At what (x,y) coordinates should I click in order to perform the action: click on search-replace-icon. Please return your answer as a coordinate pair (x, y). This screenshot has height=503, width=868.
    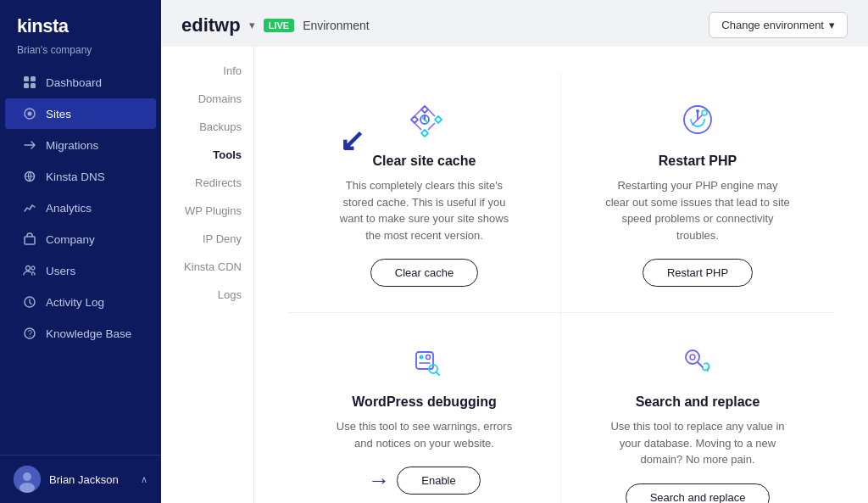
    Looking at the image, I should click on (698, 360).